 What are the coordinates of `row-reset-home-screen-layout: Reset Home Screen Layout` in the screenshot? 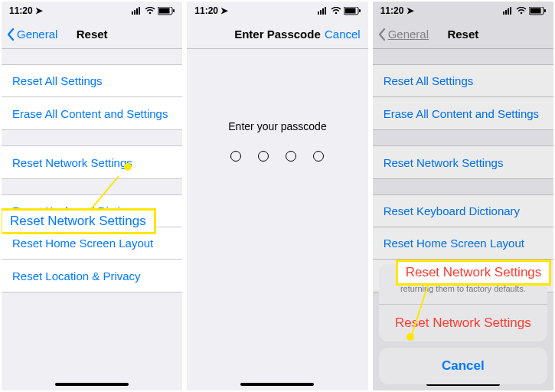 It's located at (463, 243).